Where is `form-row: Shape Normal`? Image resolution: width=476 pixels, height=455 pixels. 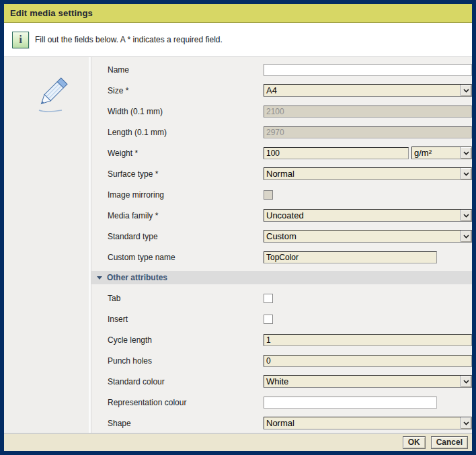
form-row: Shape Normal is located at coordinates (290, 423).